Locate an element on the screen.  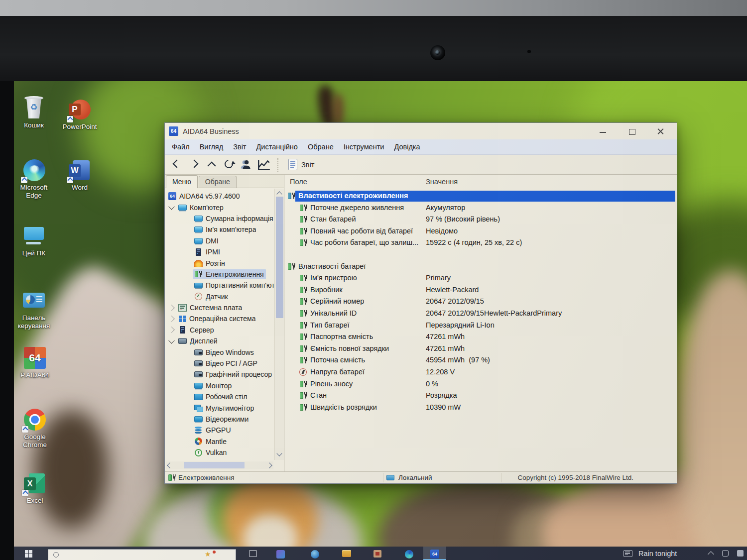
menu-item: Обране is located at coordinates (321, 147).